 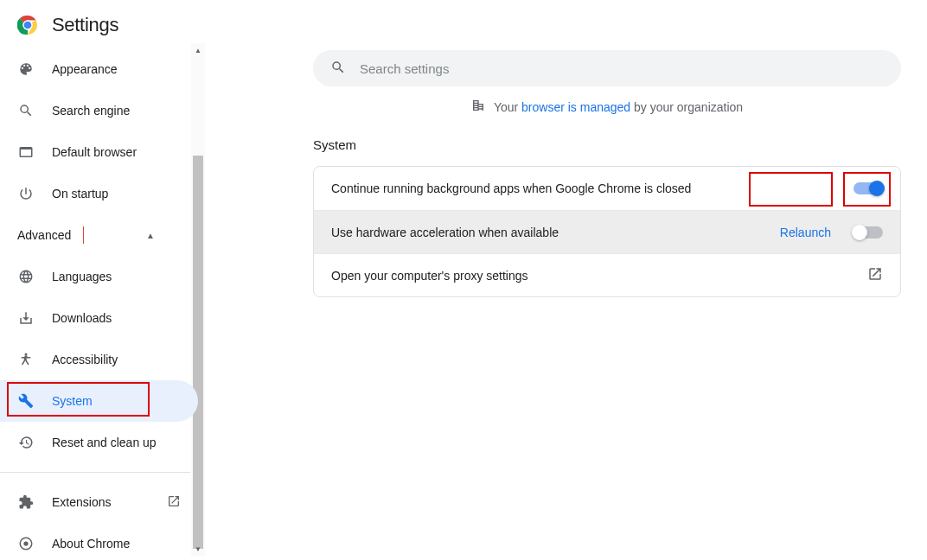 I want to click on sidebar-item-languages: Languages, so click(x=99, y=277).